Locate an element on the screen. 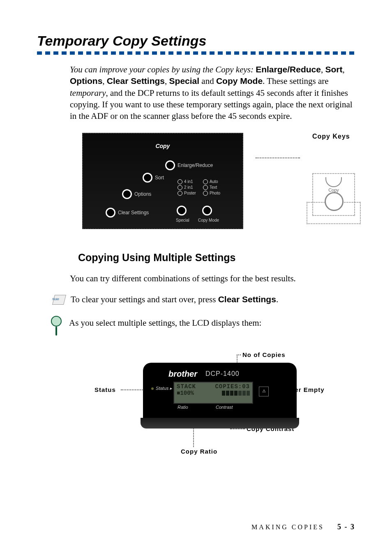 The height and width of the screenshot is (556, 392). copymode-modes-right: Auto Text Photo is located at coordinates (212, 188).